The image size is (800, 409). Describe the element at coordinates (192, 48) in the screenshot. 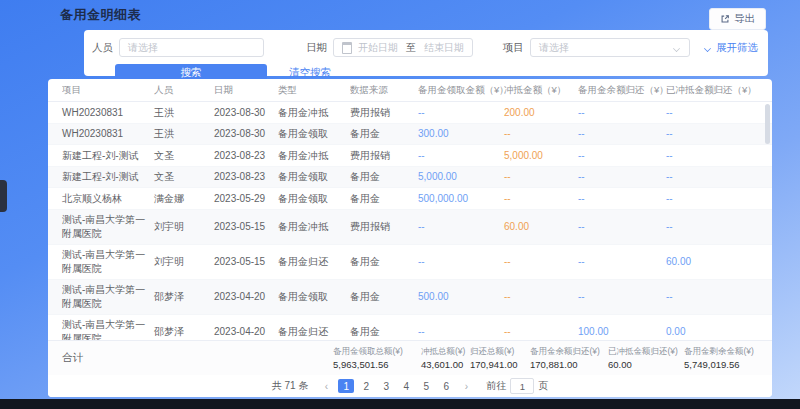

I see `person-select-input: 请选择` at that location.